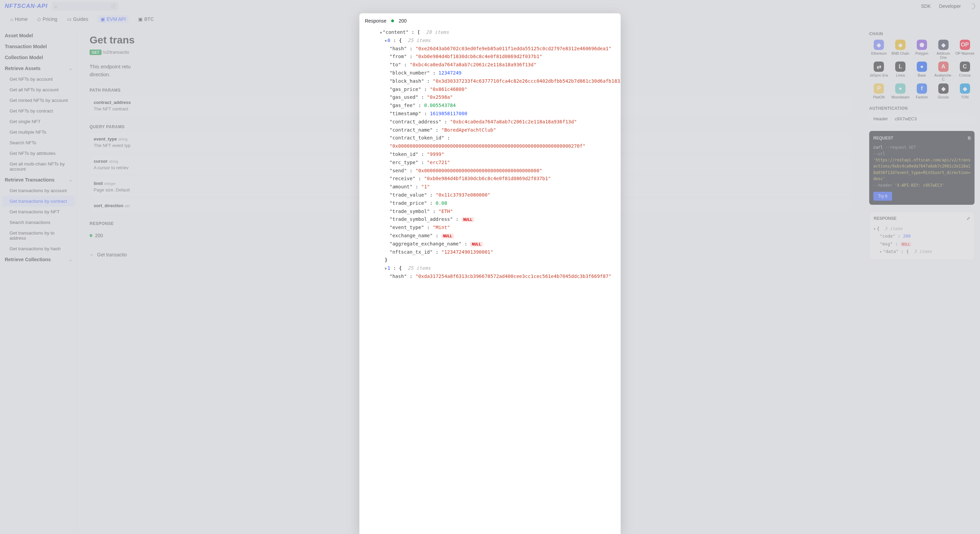 The image size is (980, 534). I want to click on json-field: "send" : "0x0000000000000000000000000000…, so click(498, 171).